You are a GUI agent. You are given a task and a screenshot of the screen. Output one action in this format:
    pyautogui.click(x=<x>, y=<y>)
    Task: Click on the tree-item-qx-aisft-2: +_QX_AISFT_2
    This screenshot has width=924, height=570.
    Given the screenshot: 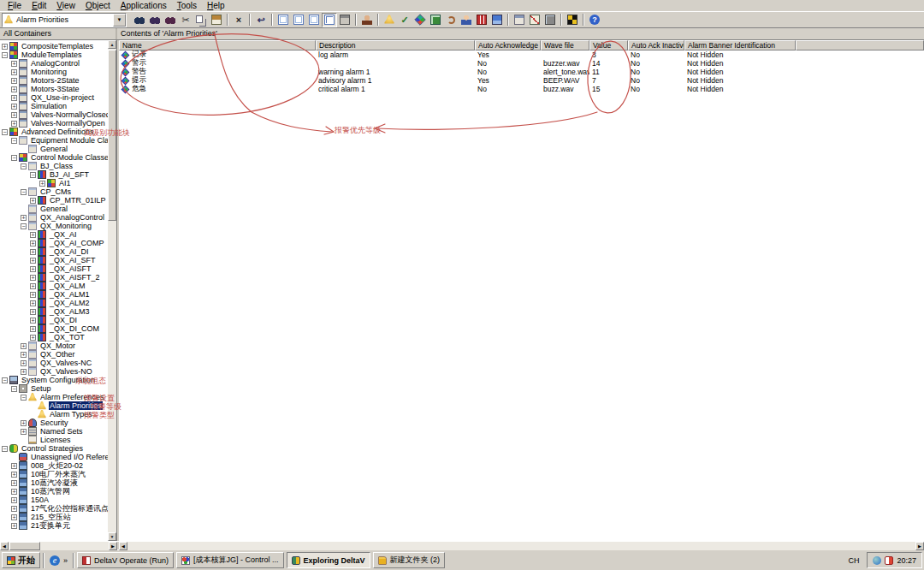 What is the action you would take?
    pyautogui.click(x=55, y=277)
    